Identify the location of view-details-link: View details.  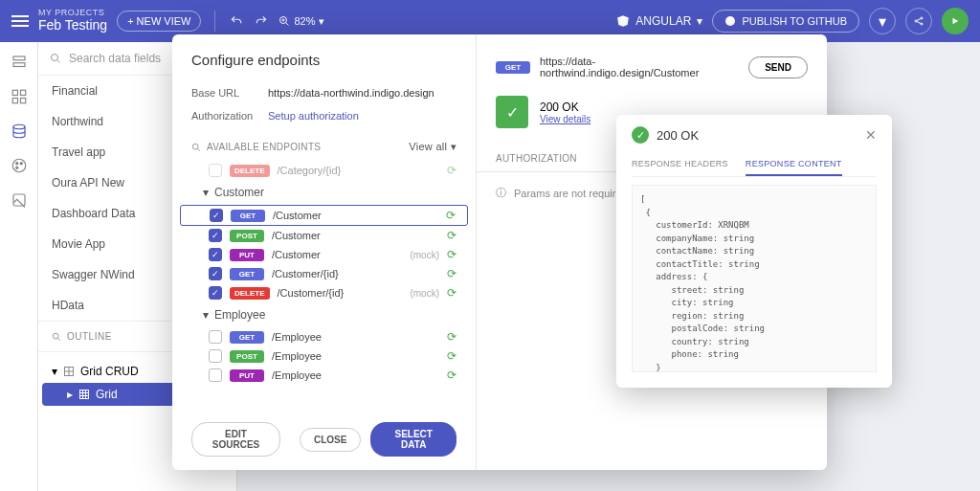
(565, 119).